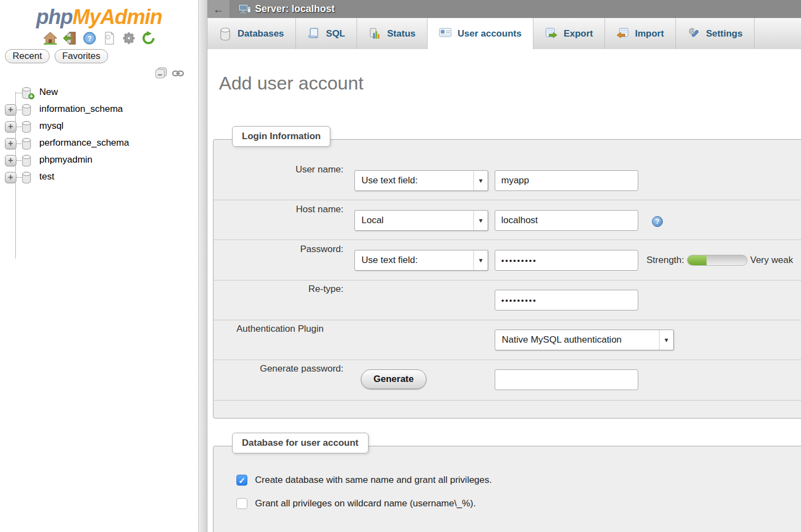  Describe the element at coordinates (422, 260) in the screenshot. I see `password-type-select: Use text field: ▼` at that location.